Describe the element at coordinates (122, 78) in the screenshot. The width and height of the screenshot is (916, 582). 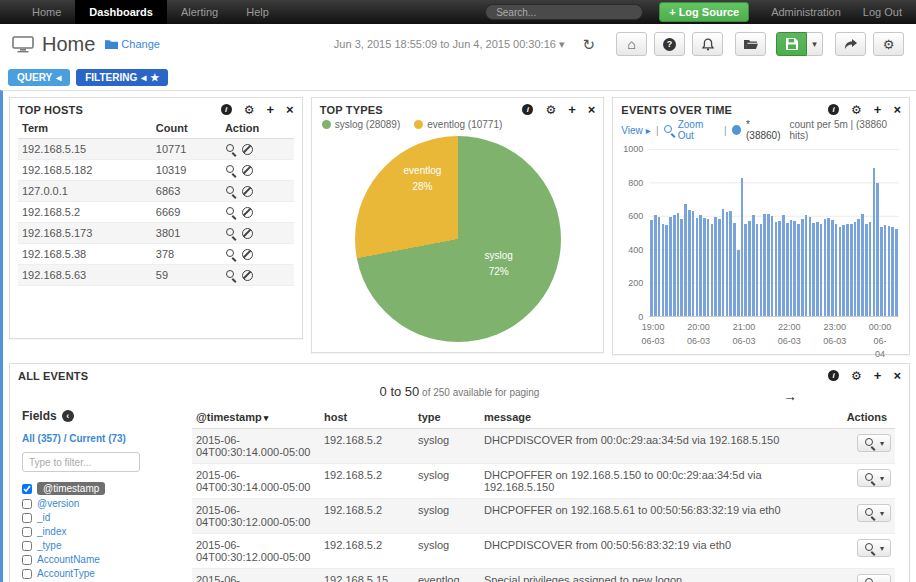
I see `filtering-toggle-button: FILTERING◂★` at that location.